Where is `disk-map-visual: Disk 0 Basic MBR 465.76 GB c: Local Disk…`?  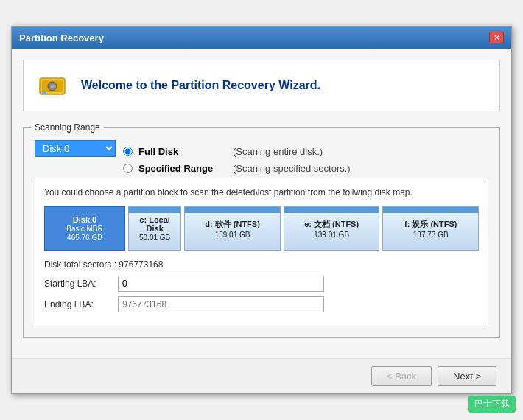 disk-map-visual: Disk 0 Basic MBR 465.76 GB c: Local Disk… is located at coordinates (262, 228).